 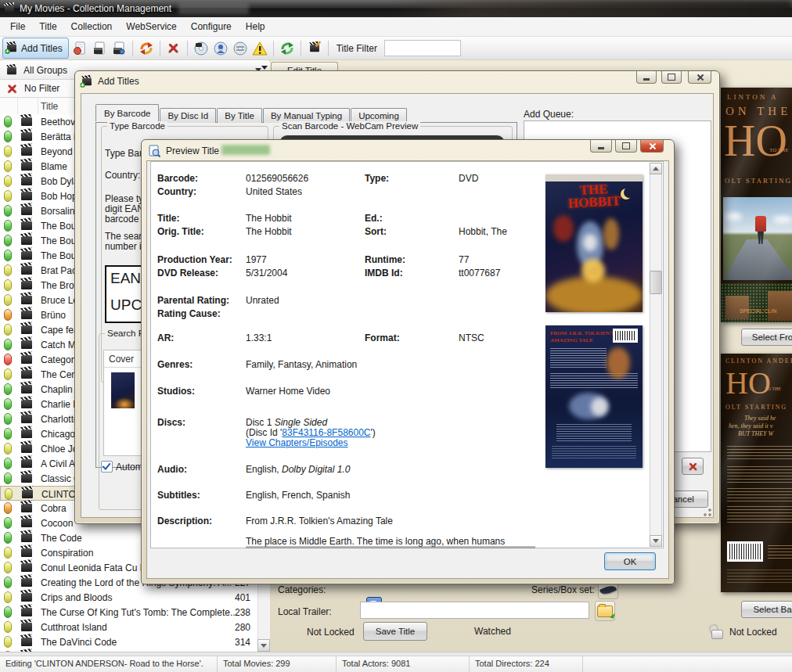 What do you see at coordinates (80, 49) in the screenshot?
I see `add-from-web-icon` at bounding box center [80, 49].